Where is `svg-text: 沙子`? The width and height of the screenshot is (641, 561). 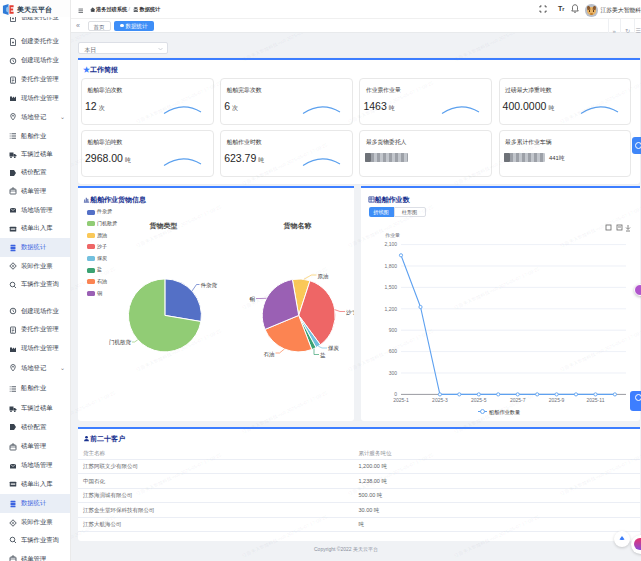 svg-text: 沙子 is located at coordinates (350, 312).